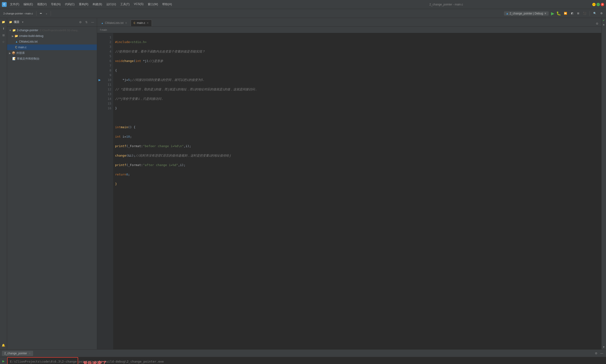 The image size is (606, 364). Describe the element at coordinates (598, 4) in the screenshot. I see `window-controls: ─ □ ✕` at that location.